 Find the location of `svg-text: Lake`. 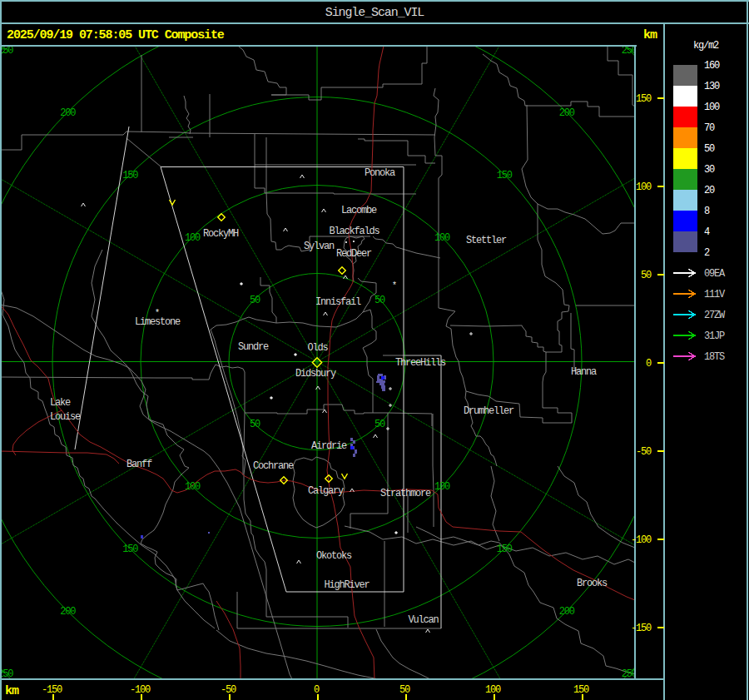

svg-text: Lake is located at coordinates (60, 403).